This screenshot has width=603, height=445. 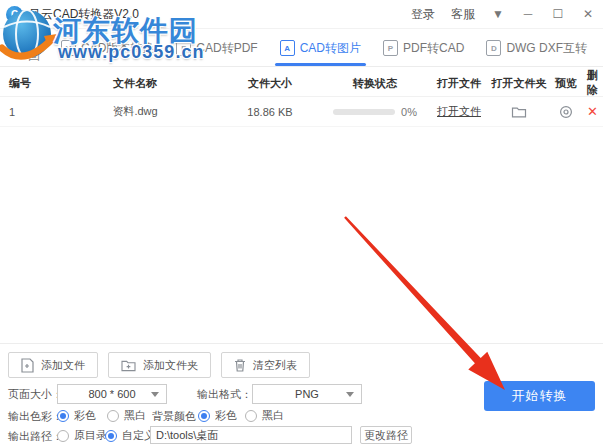 What do you see at coordinates (36, 436) in the screenshot?
I see `output-path-label: 输出路径：` at bounding box center [36, 436].